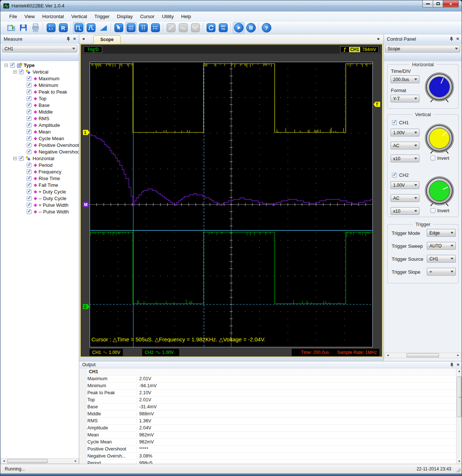 The image size is (462, 476). What do you see at coordinates (186, 16) in the screenshot?
I see `menu-item: Help` at bounding box center [186, 16].